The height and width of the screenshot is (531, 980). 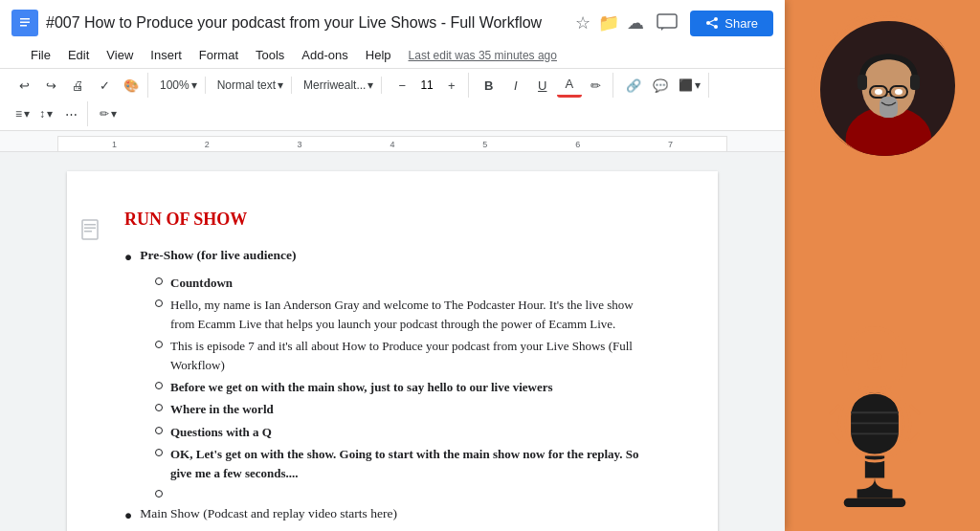 I want to click on style-dropdown: Normal text ▾, so click(x=251, y=85).